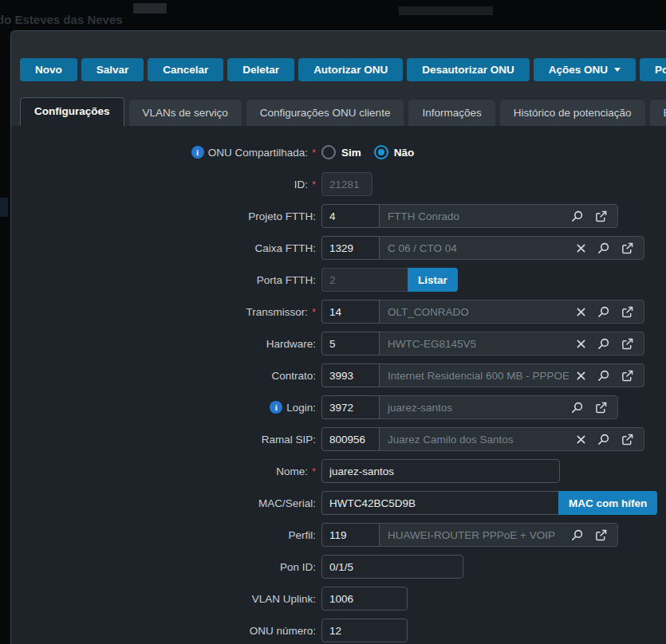  Describe the element at coordinates (351, 216) in the screenshot. I see `projeto-ftth-code-input` at that location.